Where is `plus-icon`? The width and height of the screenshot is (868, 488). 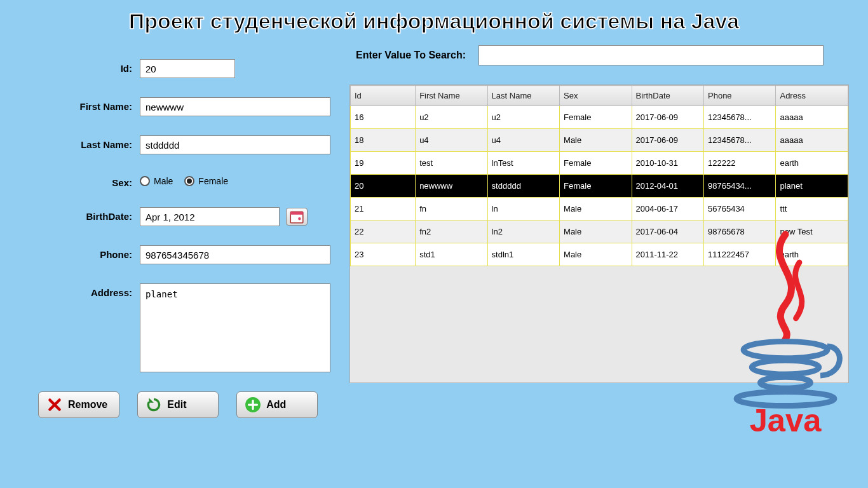
plus-icon is located at coordinates (253, 405).